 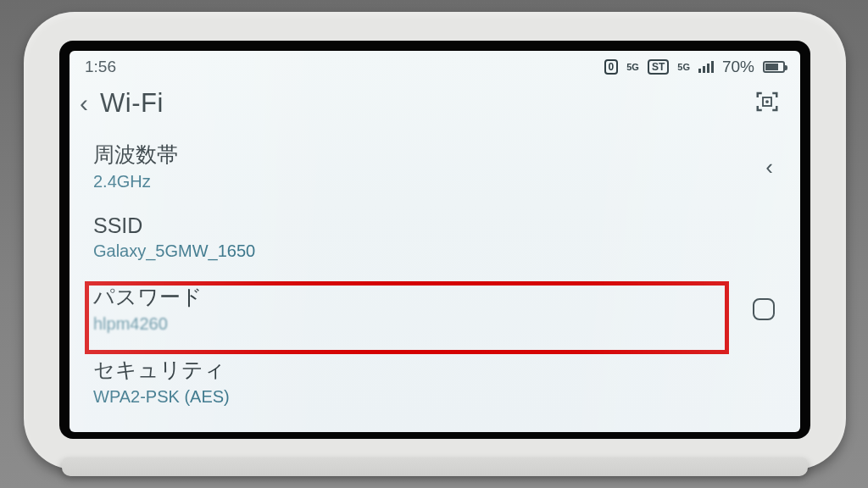 What do you see at coordinates (407, 181) in the screenshot?
I see `row-value: 2.4GHz` at bounding box center [407, 181].